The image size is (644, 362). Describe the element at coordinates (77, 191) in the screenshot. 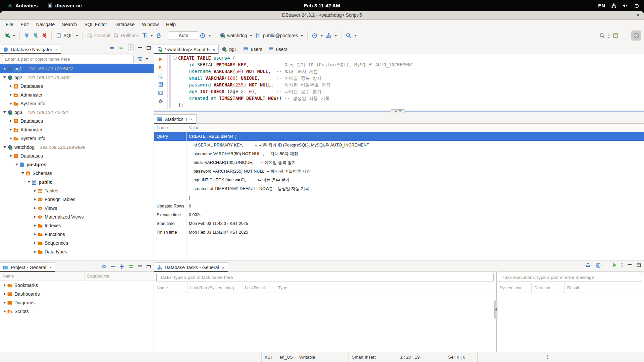

I see `tree-item-tables: Tables` at that location.